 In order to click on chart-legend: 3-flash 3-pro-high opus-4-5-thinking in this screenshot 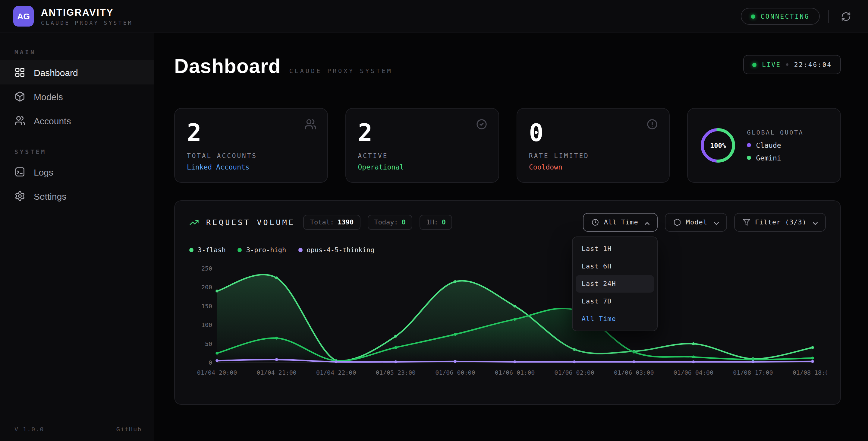, I will do `click(507, 250)`.